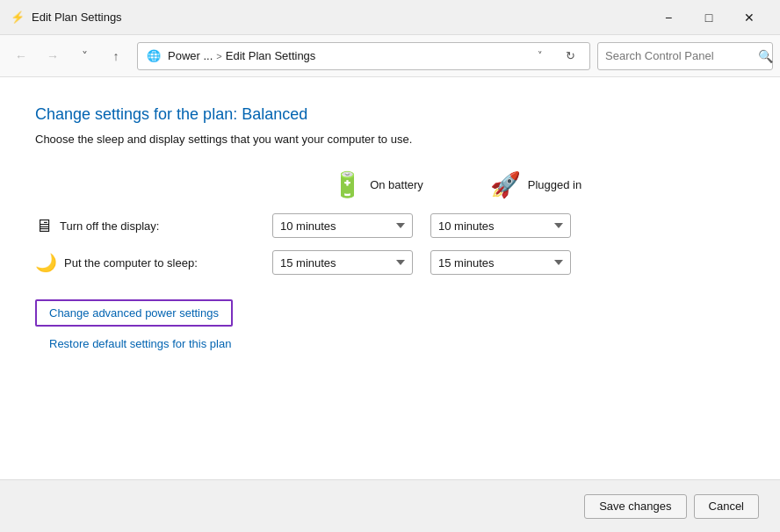  What do you see at coordinates (149, 226) in the screenshot?
I see `display-row-label: 🖥 Turn off the display:` at bounding box center [149, 226].